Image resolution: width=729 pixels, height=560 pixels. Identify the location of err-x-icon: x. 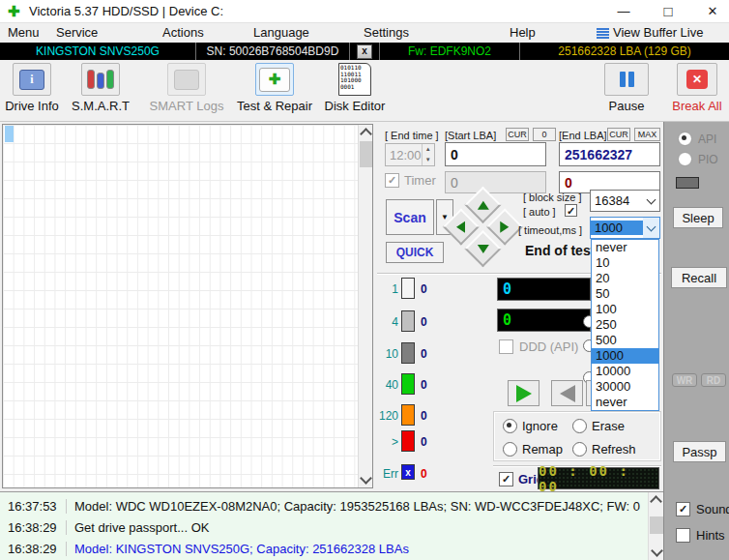
(408, 472).